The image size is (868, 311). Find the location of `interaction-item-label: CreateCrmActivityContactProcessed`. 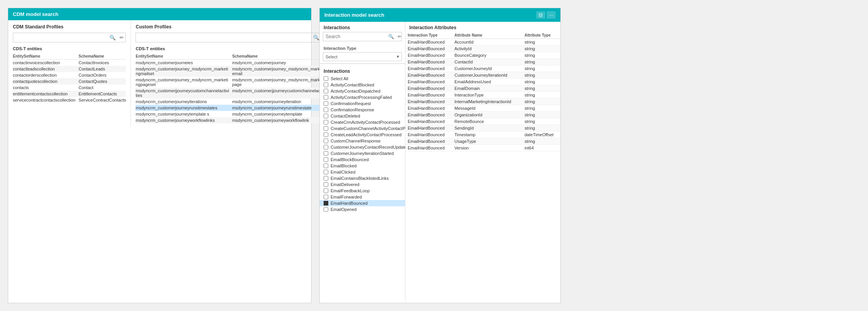

interaction-item-label: CreateCrmActivityContactProcessed is located at coordinates (365, 122).